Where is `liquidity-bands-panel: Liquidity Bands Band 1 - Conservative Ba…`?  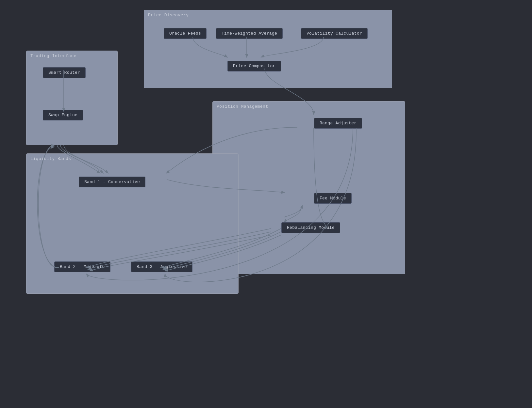
liquidity-bands-panel: Liquidity Bands Band 1 - Conservative Ba… is located at coordinates (132, 224).